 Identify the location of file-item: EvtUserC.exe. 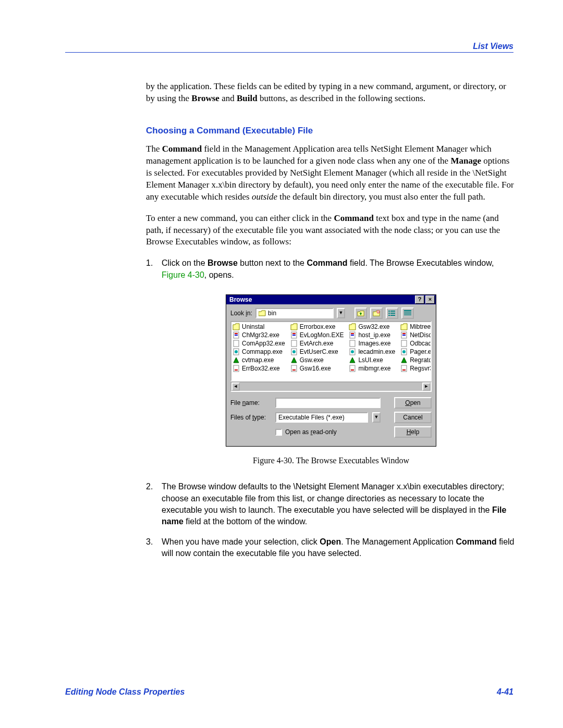
(317, 352).